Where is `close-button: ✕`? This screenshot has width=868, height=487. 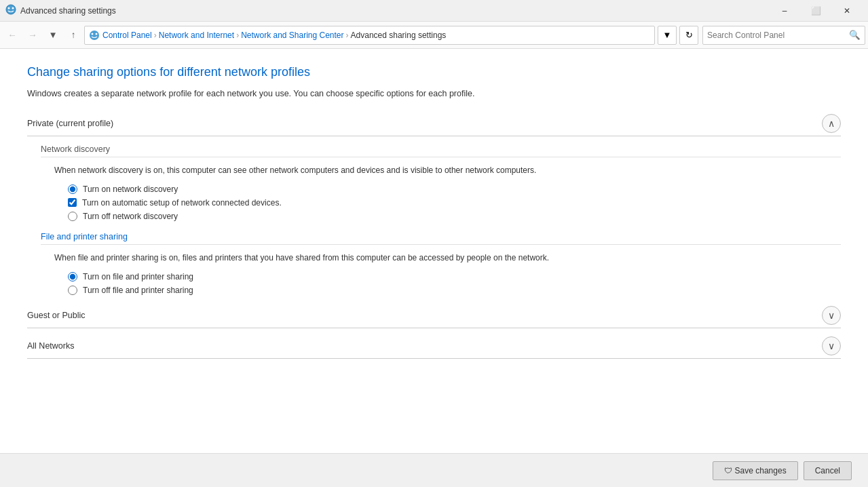 close-button: ✕ is located at coordinates (847, 11).